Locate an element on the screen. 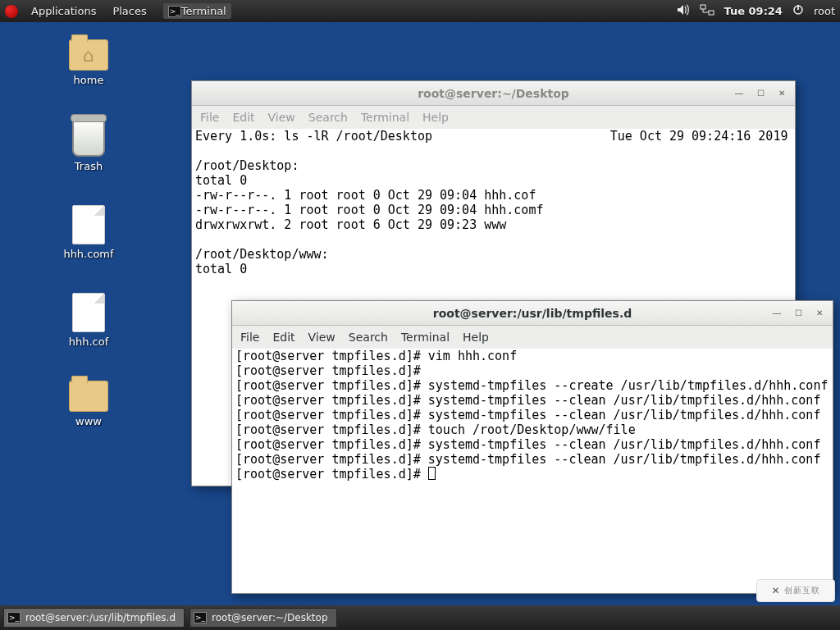  taskbar-button-label: root@server:/usr/lib/tmpfiles.d is located at coordinates (100, 618).